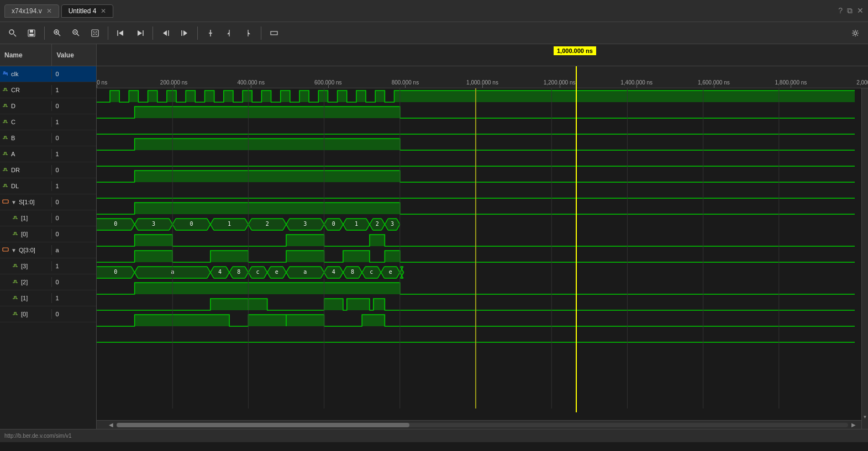  Describe the element at coordinates (48, 138) in the screenshot. I see `signal-row-4: B0` at that location.